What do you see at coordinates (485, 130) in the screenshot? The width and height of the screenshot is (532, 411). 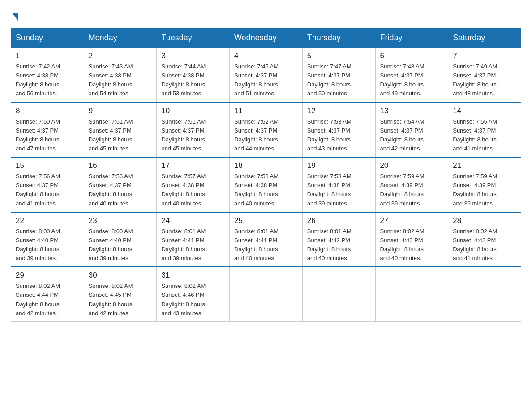 I see `calendar-cell: 14 Sunrise: 7:55 AMSunset: 4:37 PMDaylig…` at bounding box center [485, 130].